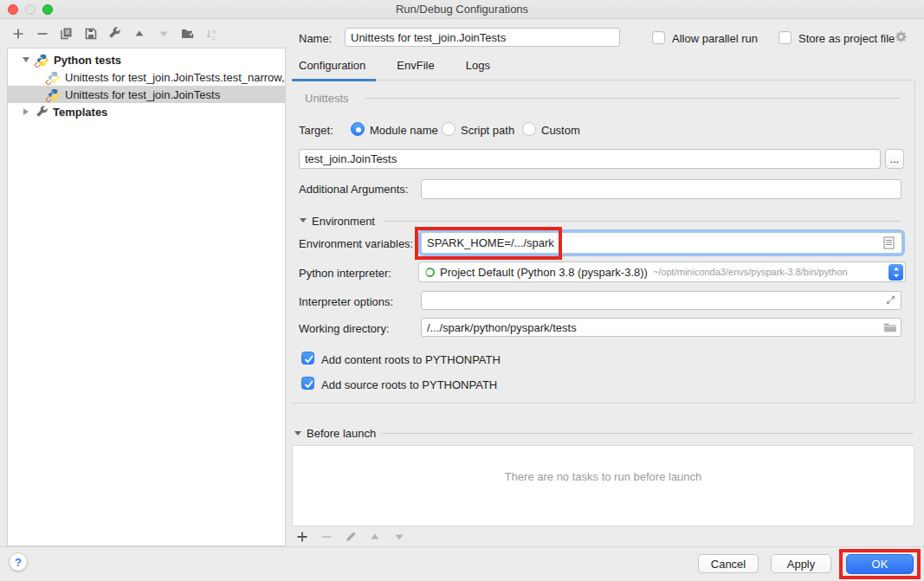  What do you see at coordinates (326, 537) in the screenshot?
I see `remove-task-icon` at bounding box center [326, 537].